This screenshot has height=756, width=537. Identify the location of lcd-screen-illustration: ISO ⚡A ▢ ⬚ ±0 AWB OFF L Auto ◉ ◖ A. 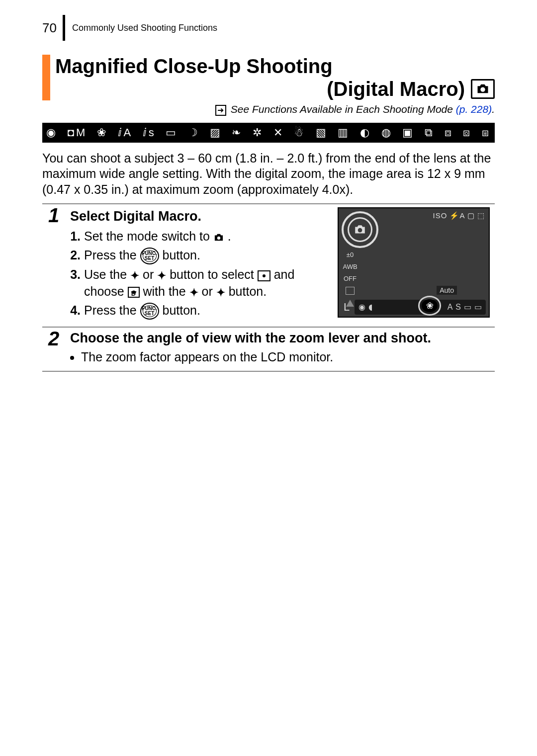
(414, 262).